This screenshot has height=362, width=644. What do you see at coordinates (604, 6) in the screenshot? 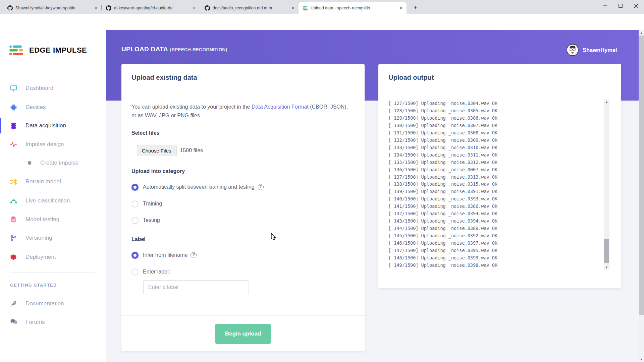
I see `minimize-button` at bounding box center [604, 6].